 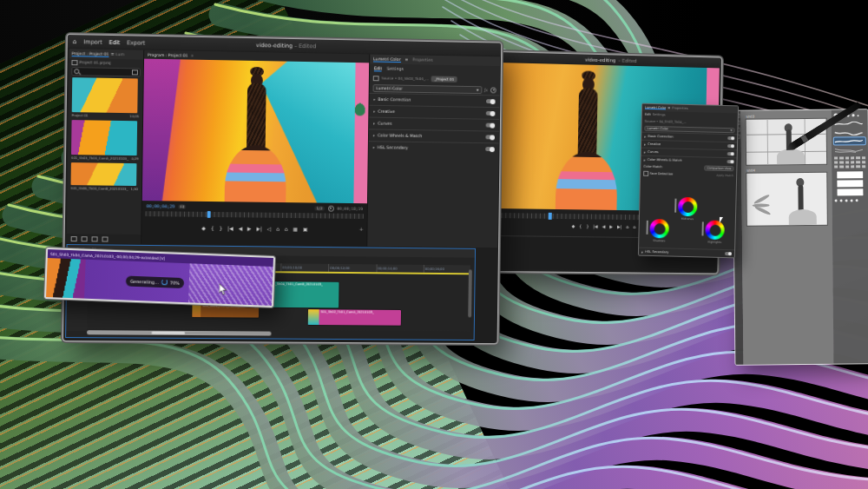 What do you see at coordinates (75, 239) in the screenshot?
I see `list-view-icon` at bounding box center [75, 239].